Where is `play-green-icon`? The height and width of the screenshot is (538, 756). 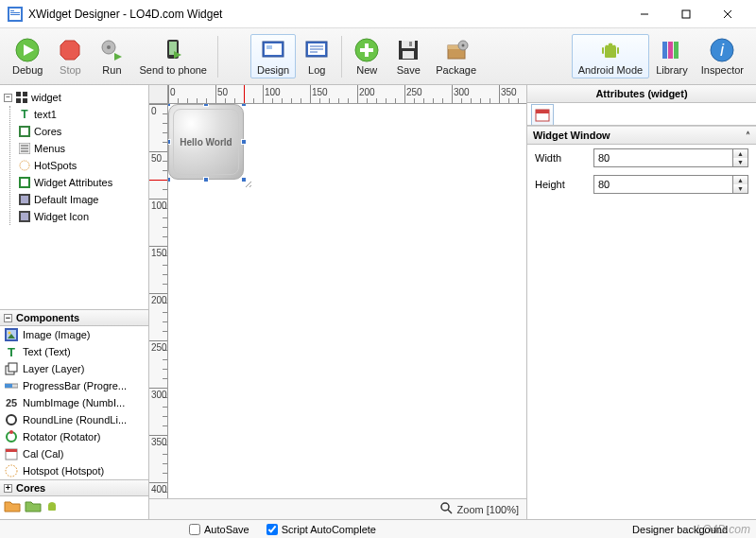 play-green-icon is located at coordinates (27, 50).